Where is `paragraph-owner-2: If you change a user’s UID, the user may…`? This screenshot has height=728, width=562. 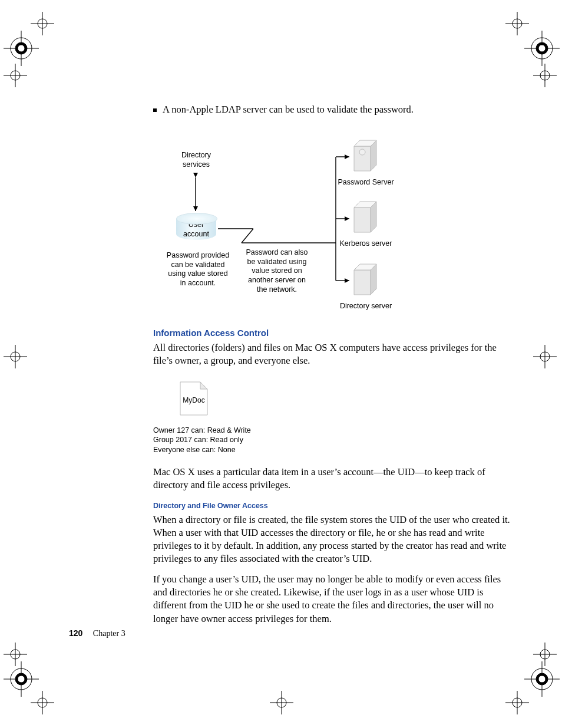
paragraph-owner-2: If you change a user’s UID, the user may… is located at coordinates (333, 599).